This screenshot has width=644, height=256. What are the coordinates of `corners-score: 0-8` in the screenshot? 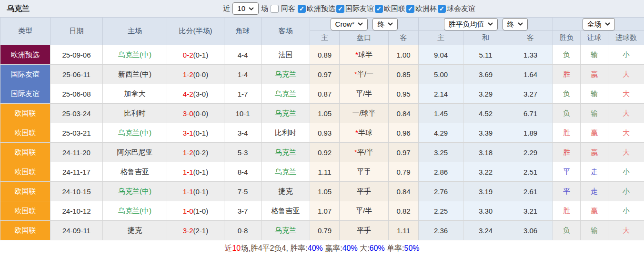 It's located at (243, 230).